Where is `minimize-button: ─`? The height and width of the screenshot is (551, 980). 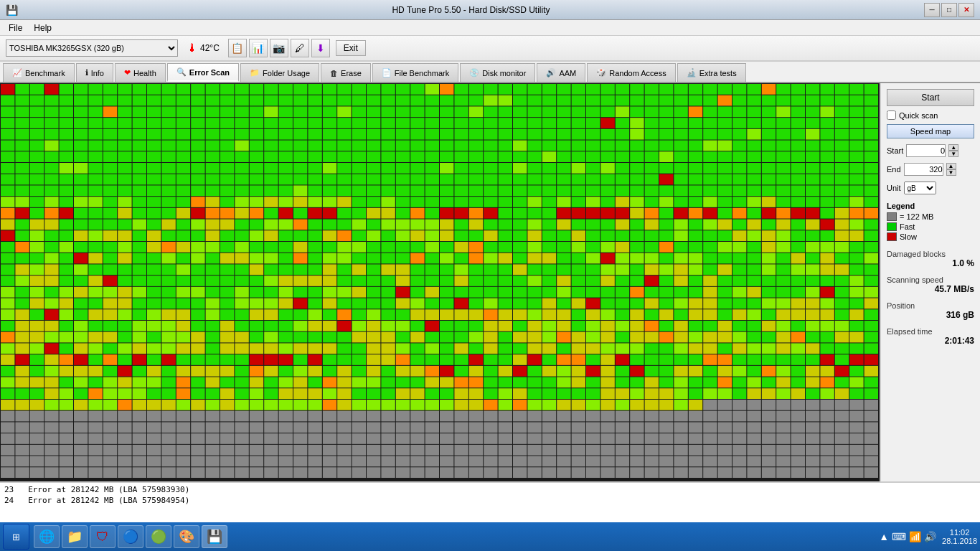 minimize-button: ─ is located at coordinates (932, 10).